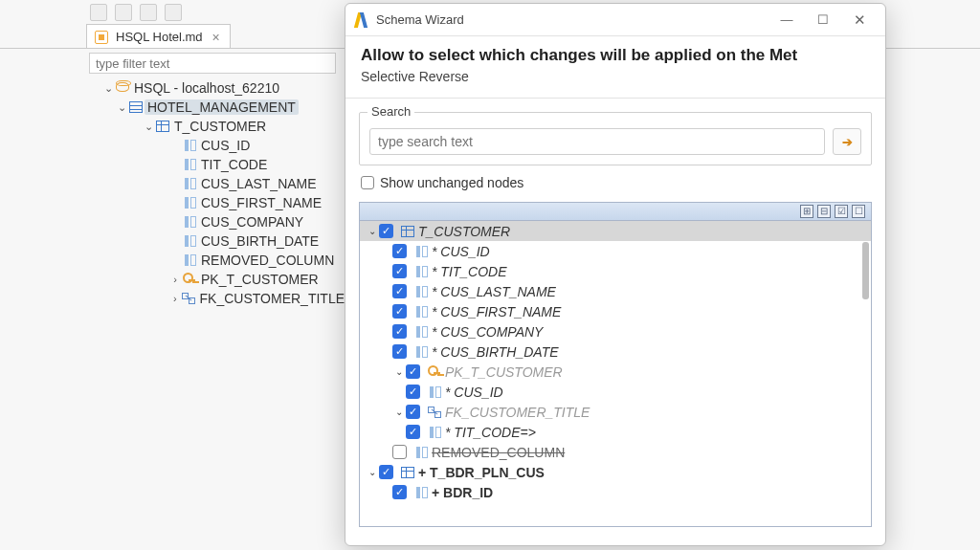 The width and height of the screenshot is (980, 550). What do you see at coordinates (218, 184) in the screenshot?
I see `tree-node-column: CUS_LAST_NAME` at bounding box center [218, 184].